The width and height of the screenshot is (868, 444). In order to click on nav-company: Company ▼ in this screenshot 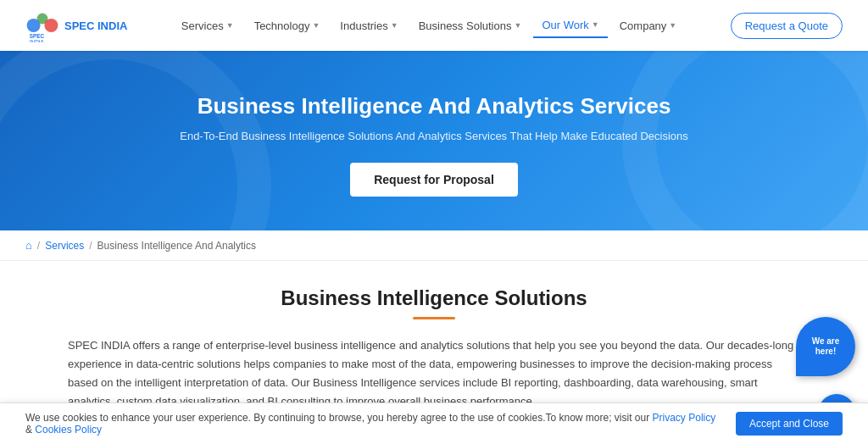, I will do `click(648, 25)`.